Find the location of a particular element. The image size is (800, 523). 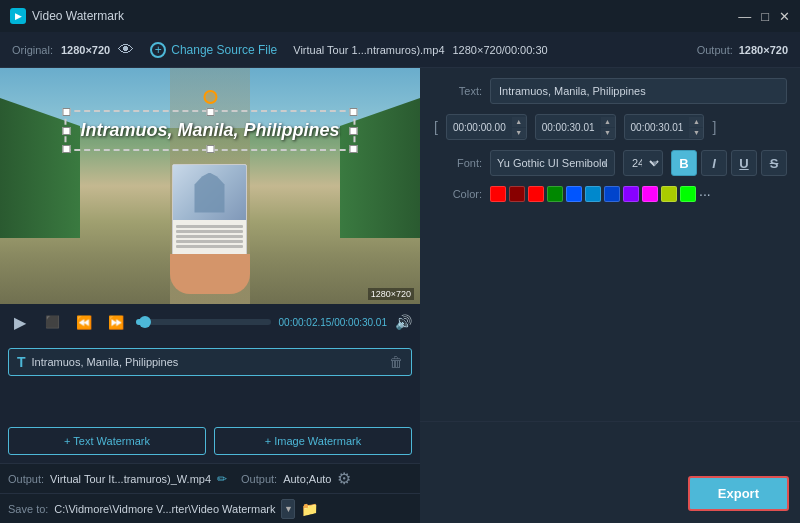

settings-icon: ⚙ is located at coordinates (344, 478).